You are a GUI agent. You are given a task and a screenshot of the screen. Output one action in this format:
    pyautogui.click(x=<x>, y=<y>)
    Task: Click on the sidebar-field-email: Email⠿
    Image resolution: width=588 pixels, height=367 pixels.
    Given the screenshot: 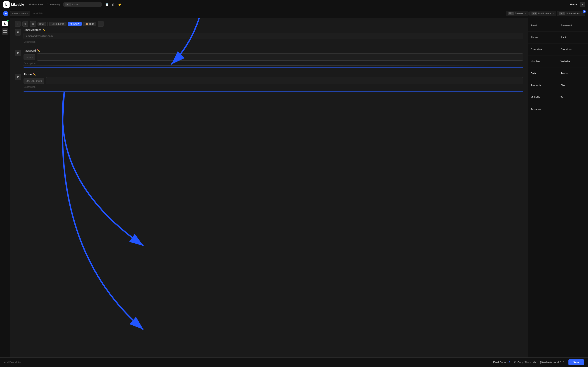 What is the action you would take?
    pyautogui.click(x=543, y=26)
    